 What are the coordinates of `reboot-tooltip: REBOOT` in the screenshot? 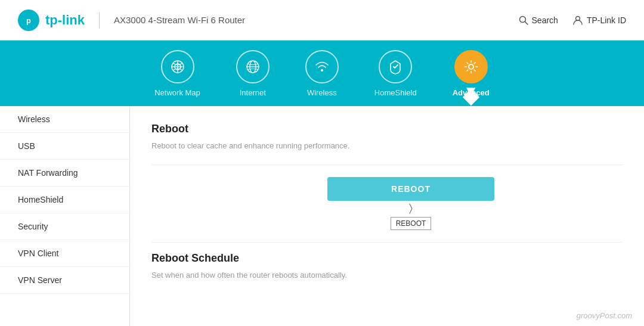 It's located at (411, 223).